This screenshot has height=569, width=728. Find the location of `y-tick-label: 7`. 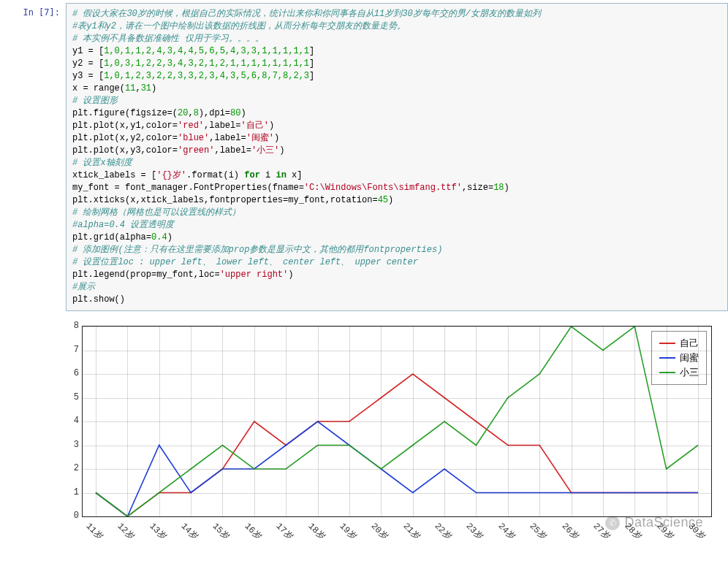

y-tick-label: 7 is located at coordinates (69, 350).